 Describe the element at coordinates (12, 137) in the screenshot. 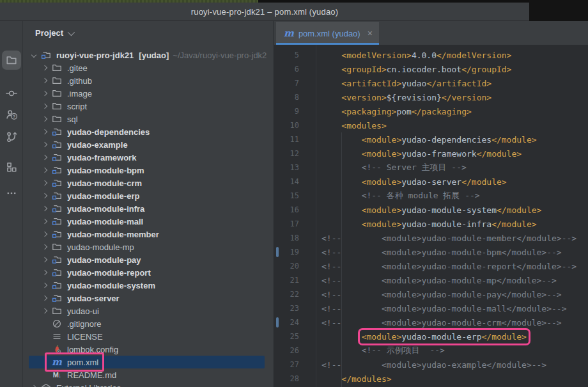

I see `activity-button-git-branch` at that location.